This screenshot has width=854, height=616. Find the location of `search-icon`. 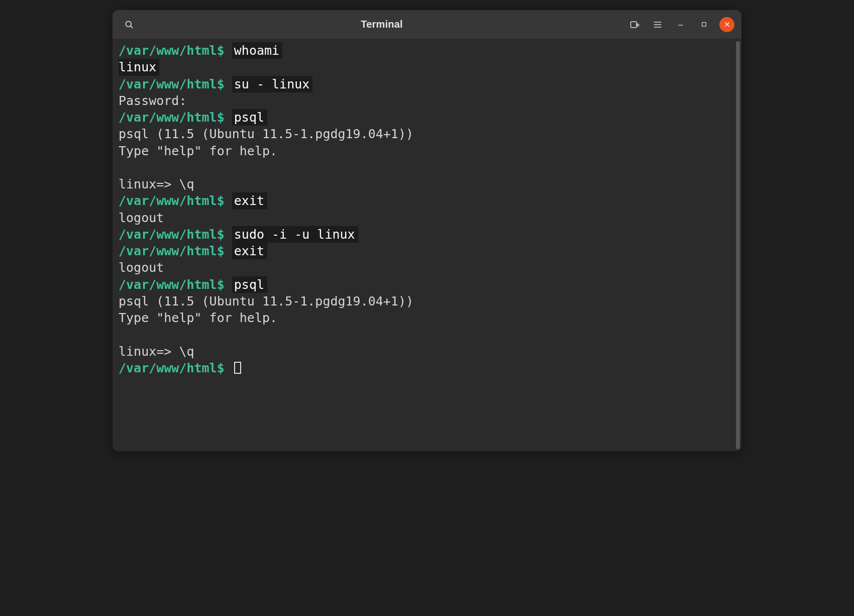

search-icon is located at coordinates (129, 25).